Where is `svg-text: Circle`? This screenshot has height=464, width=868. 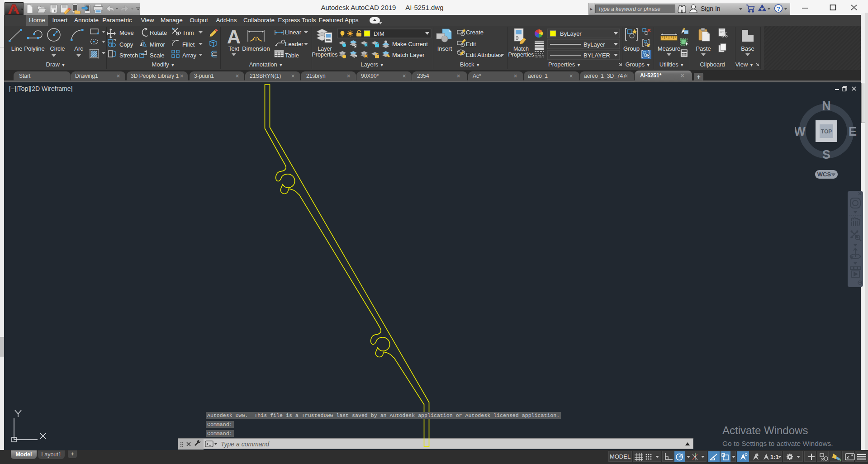
svg-text: Circle is located at coordinates (57, 49).